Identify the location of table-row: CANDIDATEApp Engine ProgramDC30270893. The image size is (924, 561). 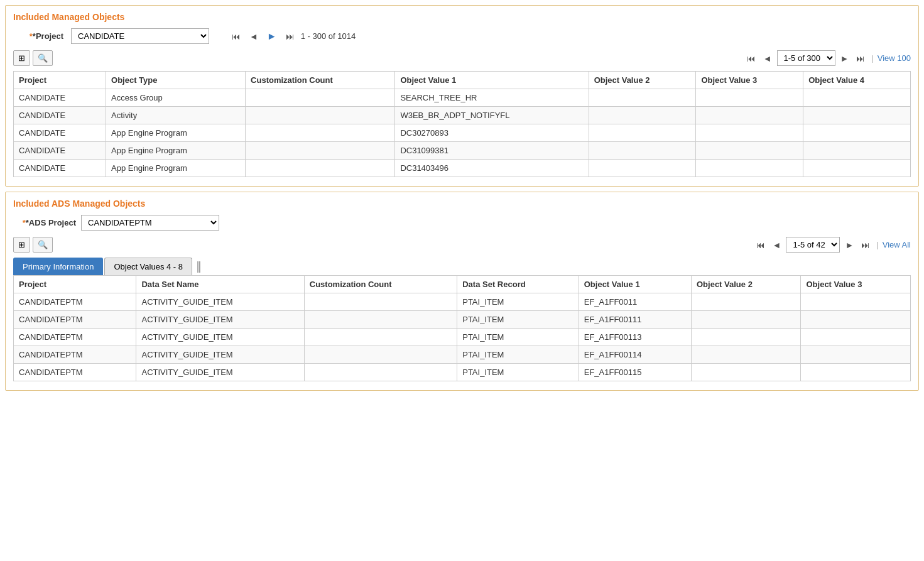
(462, 133).